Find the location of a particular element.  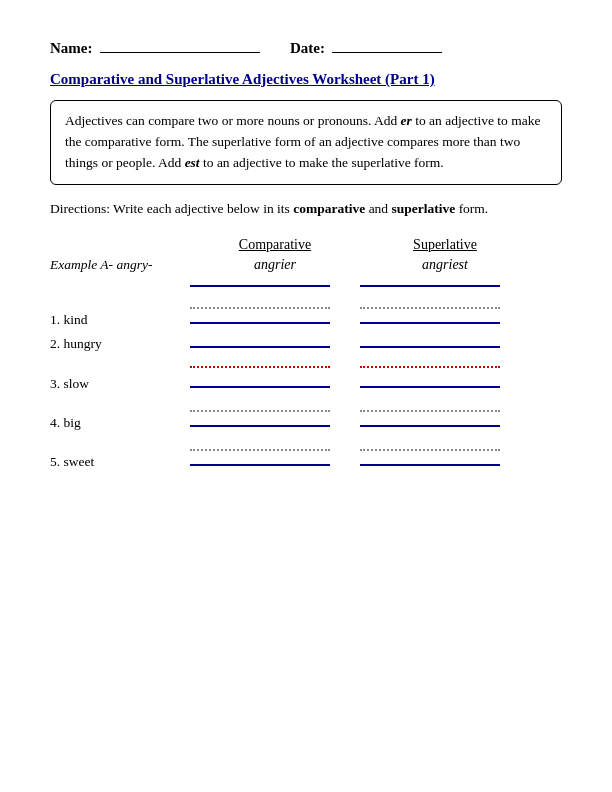

item-1-sup-dotted is located at coordinates (430, 303).